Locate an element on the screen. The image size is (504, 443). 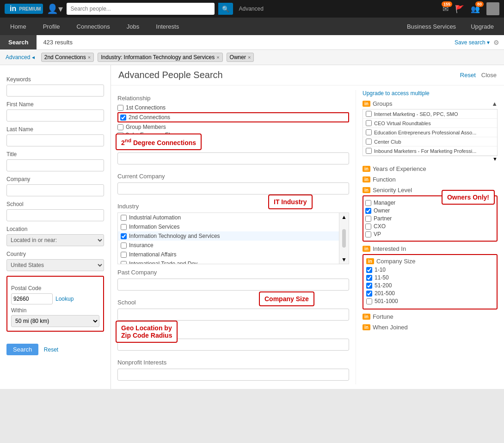
industry-item-insurance: Insurance is located at coordinates (228, 245).